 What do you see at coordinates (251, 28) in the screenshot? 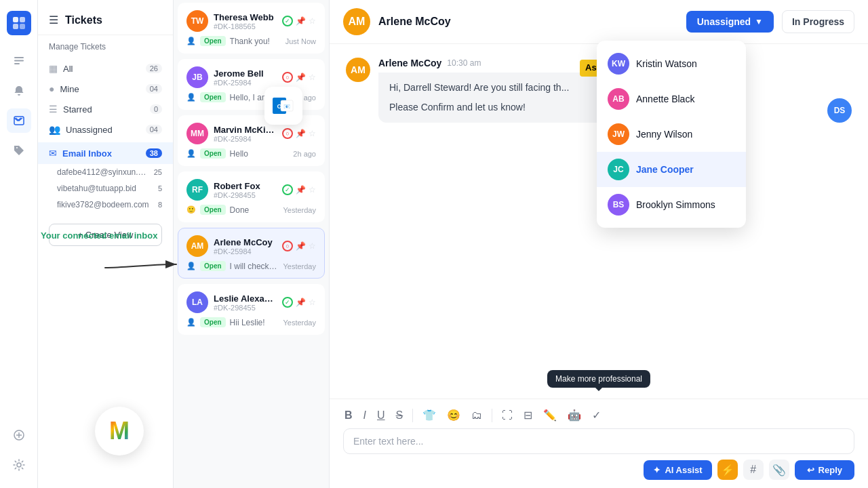
I see `ticket-card-0: TW Theresa Webb #DK-188565 ✓ 📌 ☆ 👤 Open …` at bounding box center [251, 28].